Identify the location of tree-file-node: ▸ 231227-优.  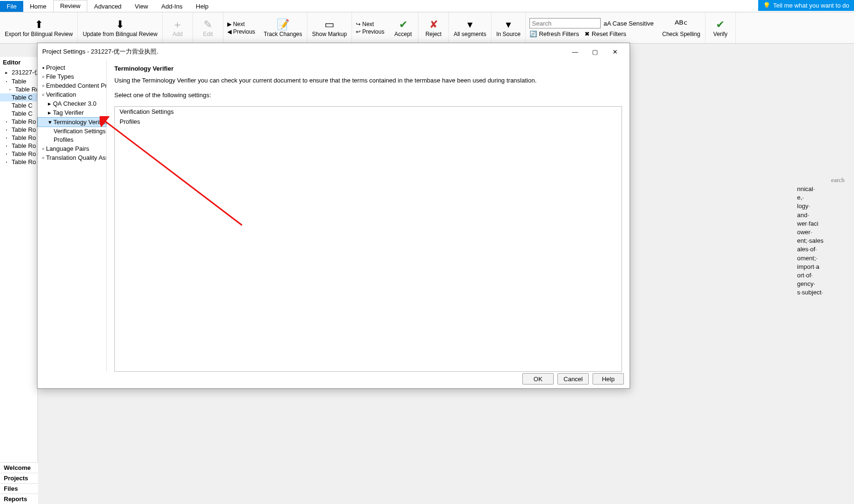
(19, 73).